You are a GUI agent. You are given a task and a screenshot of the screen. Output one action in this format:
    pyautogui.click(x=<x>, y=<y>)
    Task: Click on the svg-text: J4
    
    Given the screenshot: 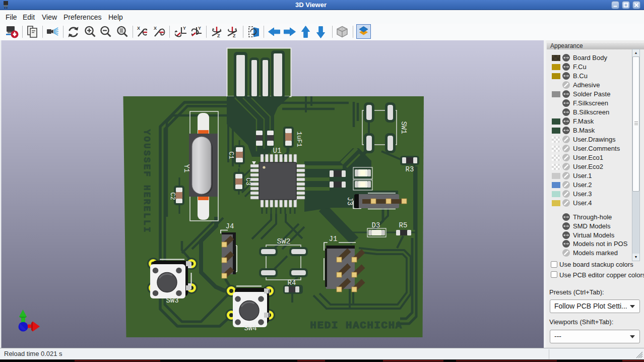 What is the action you would take?
    pyautogui.click(x=230, y=226)
    